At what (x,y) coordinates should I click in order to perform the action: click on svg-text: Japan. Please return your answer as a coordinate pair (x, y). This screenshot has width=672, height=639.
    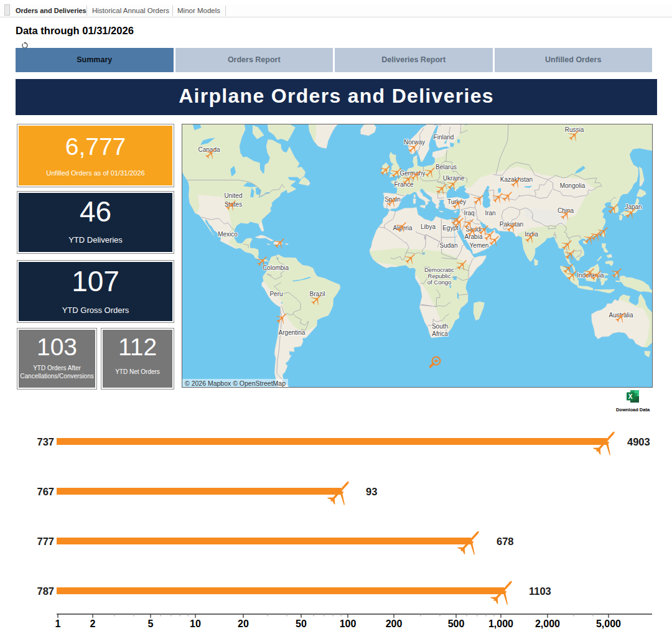
    Looking at the image, I should click on (633, 207).